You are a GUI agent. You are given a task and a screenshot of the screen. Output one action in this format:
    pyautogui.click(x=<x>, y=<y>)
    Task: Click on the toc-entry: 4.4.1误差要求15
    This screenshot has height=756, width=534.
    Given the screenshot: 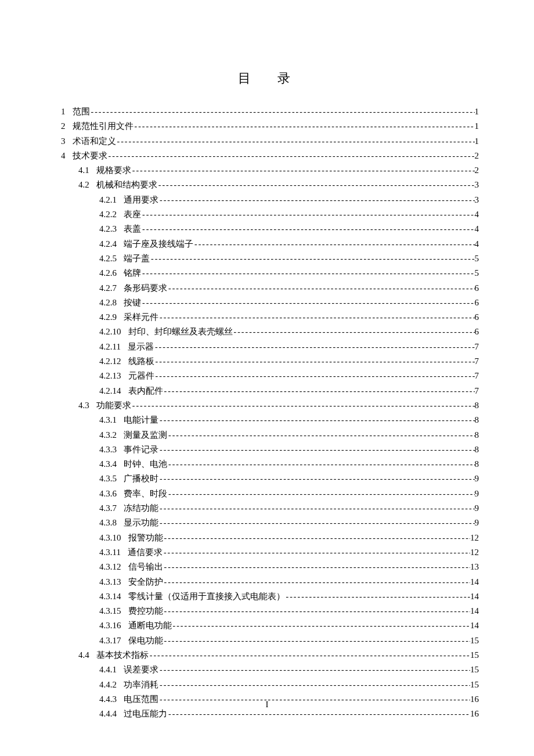 What is the action you would take?
    pyautogui.click(x=270, y=670)
    